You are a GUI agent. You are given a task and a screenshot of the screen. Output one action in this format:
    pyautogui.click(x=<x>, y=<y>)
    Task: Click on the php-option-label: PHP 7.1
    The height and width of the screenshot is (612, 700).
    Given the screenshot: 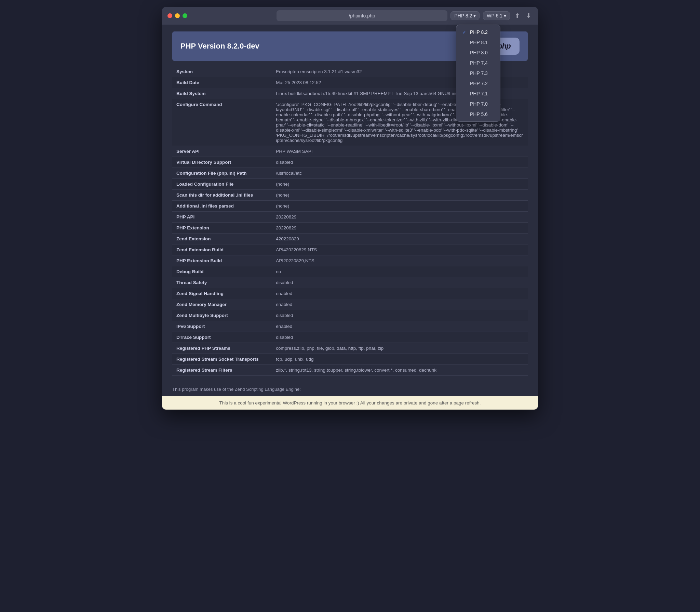 What is the action you would take?
    pyautogui.click(x=479, y=94)
    